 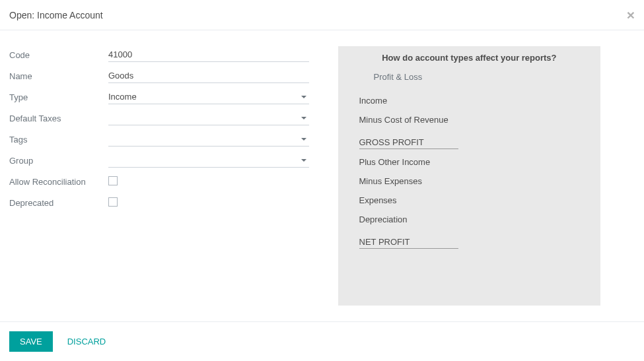 I want to click on save-button: Save, so click(x=31, y=342).